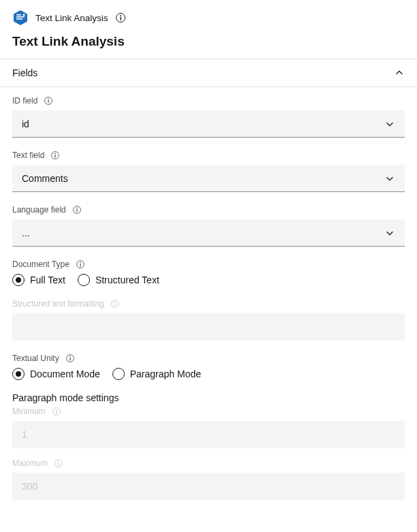 The width and height of the screenshot is (417, 532). What do you see at coordinates (35, 358) in the screenshot?
I see `textual-unity-label: Textual Unity` at bounding box center [35, 358].